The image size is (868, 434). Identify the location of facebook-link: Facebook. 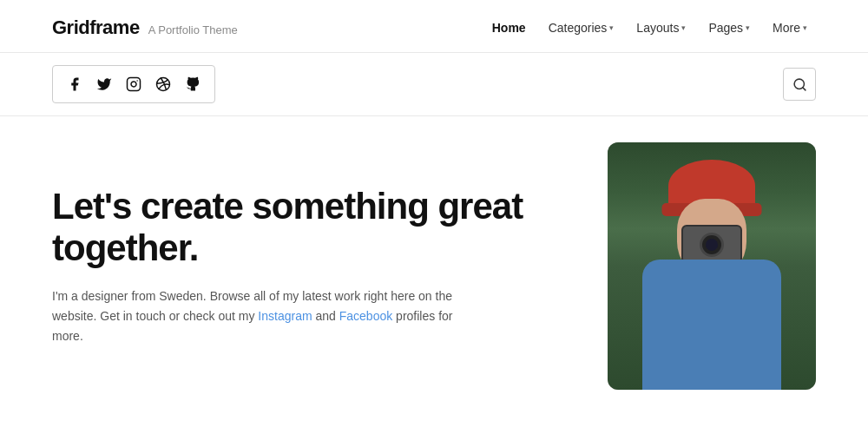
(366, 316).